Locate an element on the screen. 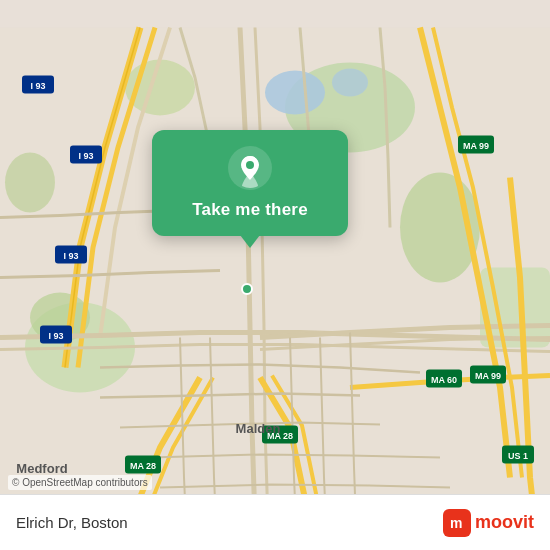 Image resolution: width=550 pixels, height=550 pixels. take-me-there-button: Take me there is located at coordinates (250, 210).